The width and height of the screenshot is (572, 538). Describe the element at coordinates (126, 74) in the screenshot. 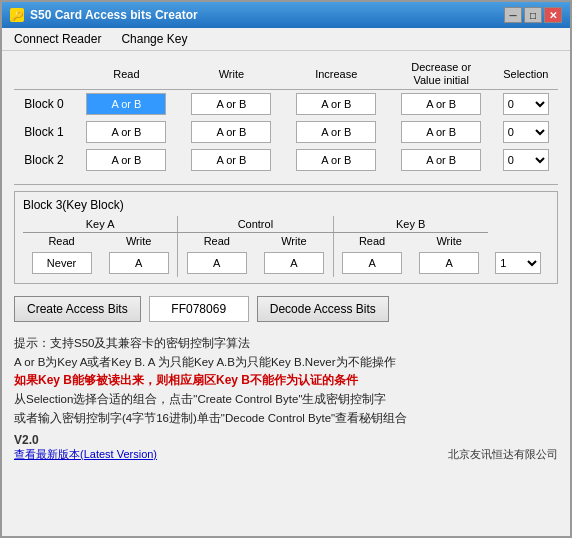

I see `header-read: Read` at that location.